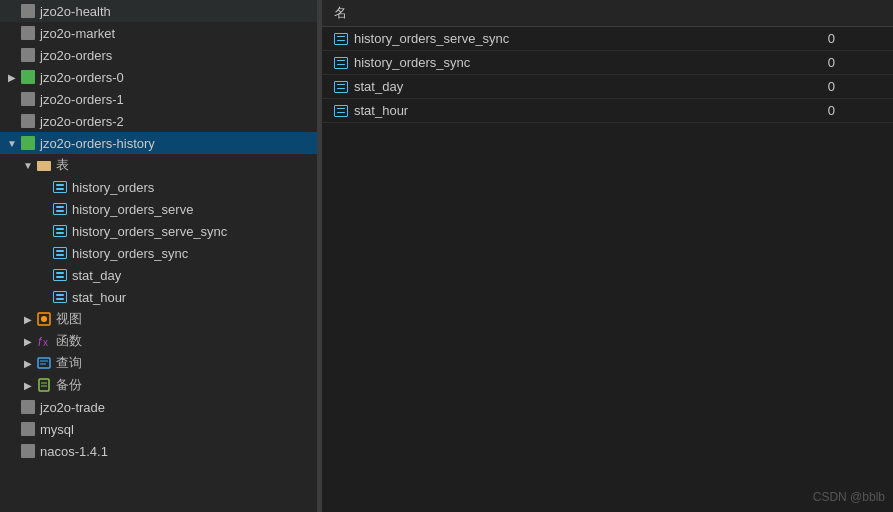  I want to click on chevron-down-icon: ▼, so click(28, 165).